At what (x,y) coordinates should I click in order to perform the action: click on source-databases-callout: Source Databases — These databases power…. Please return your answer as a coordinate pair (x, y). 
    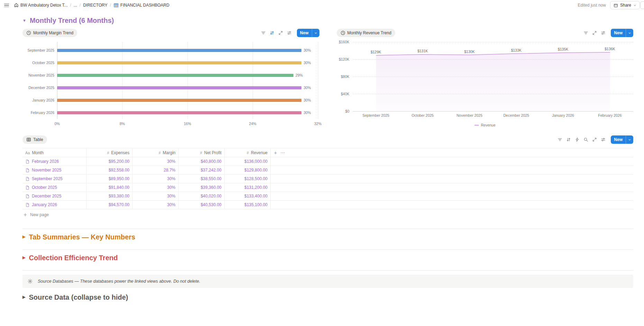
    Looking at the image, I should click on (328, 281).